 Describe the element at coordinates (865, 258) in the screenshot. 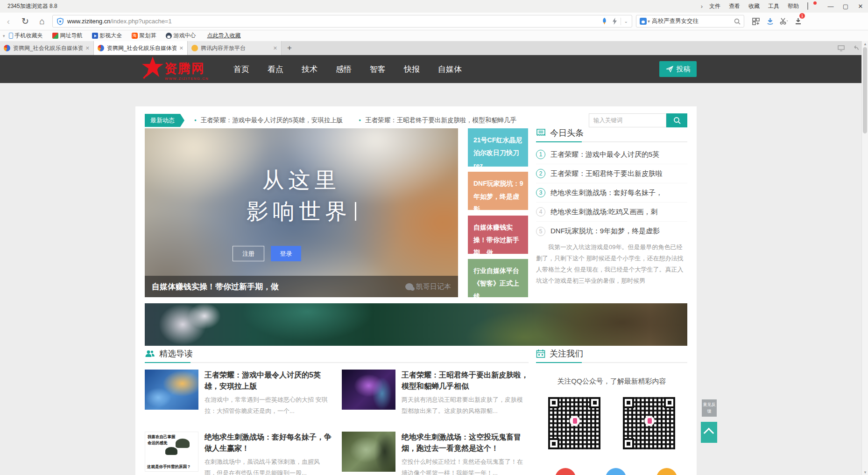

I see `vertical-scrollbar: ▲ ▼` at that location.